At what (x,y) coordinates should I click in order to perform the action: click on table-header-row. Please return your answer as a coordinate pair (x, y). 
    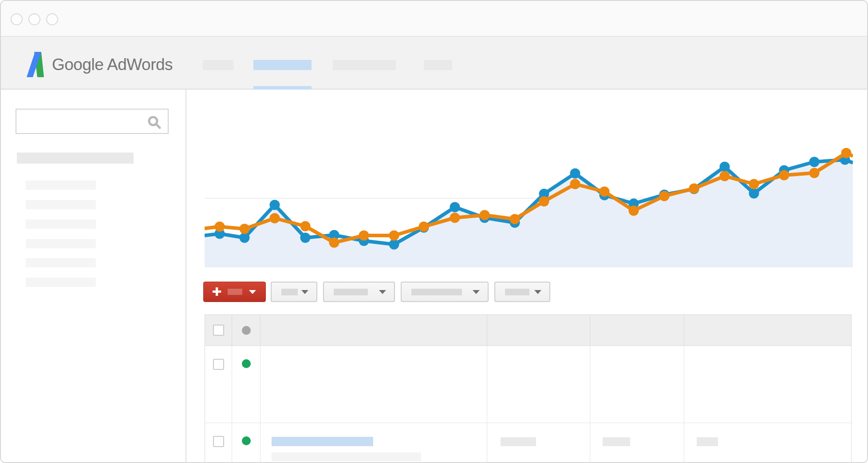
    Looking at the image, I should click on (528, 330).